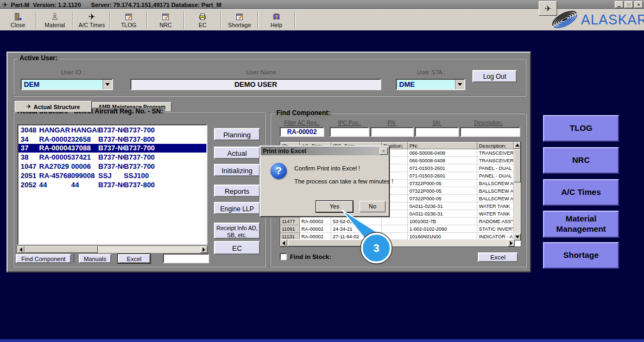 Image resolution: width=644 pixels, height=342 pixels. Describe the element at coordinates (344, 181) in the screenshot. I see `dialog-message-line2: The process can take a few minutes !` at that location.